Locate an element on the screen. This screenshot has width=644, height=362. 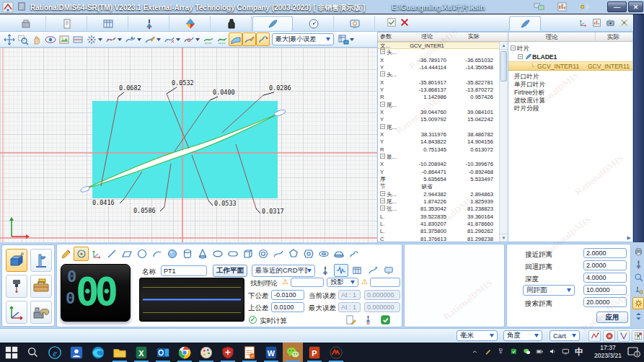
dome-icon is located at coordinates (339, 254).